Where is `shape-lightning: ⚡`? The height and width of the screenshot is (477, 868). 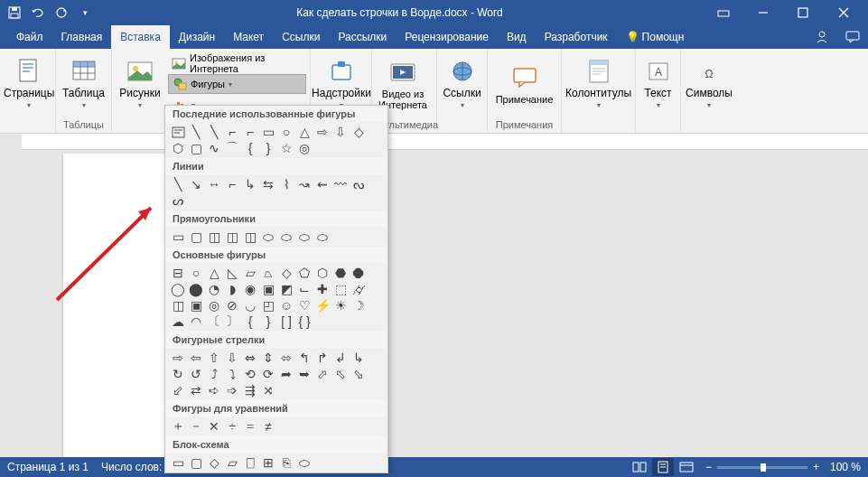 shape-lightning: ⚡ is located at coordinates (322, 305).